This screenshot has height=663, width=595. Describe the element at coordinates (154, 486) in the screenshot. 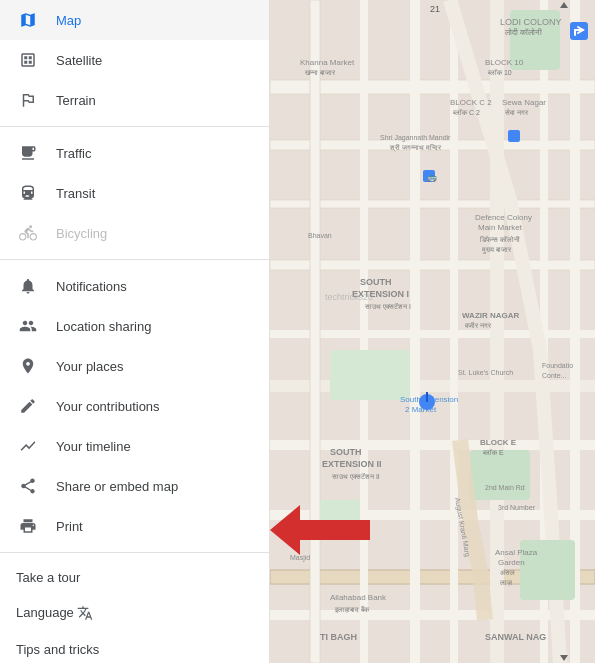

I see `sidebar-item-share-embed-label: Share or embed map` at that location.